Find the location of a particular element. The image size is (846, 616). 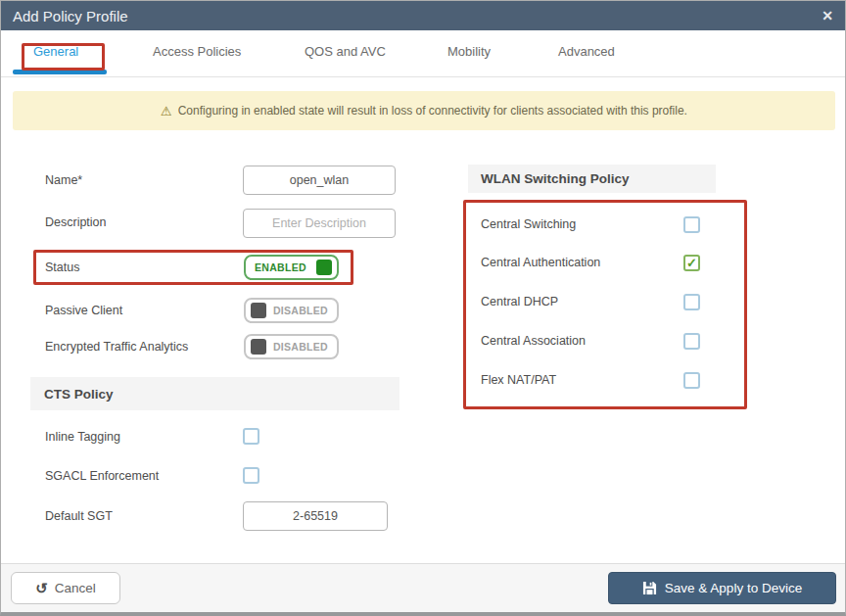

passive-client-label: Passive Client is located at coordinates (84, 310).